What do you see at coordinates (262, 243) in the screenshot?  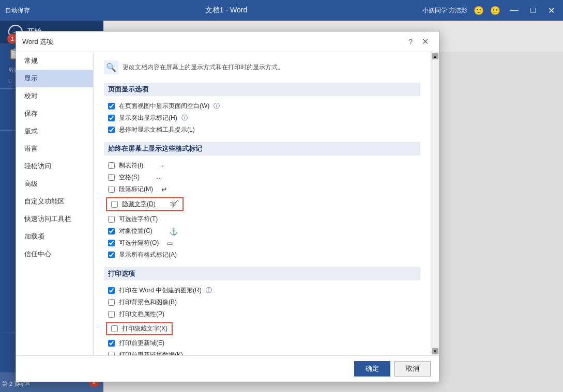 I see `checkbox-sep: 可选分隔符(O) ▭` at bounding box center [262, 243].